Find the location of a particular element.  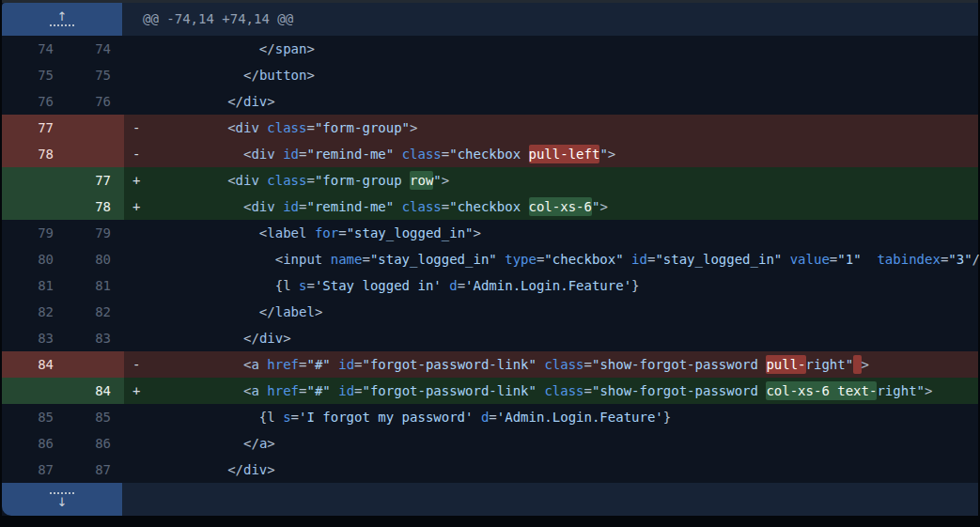

new-line-number: 85 is located at coordinates (94, 417).